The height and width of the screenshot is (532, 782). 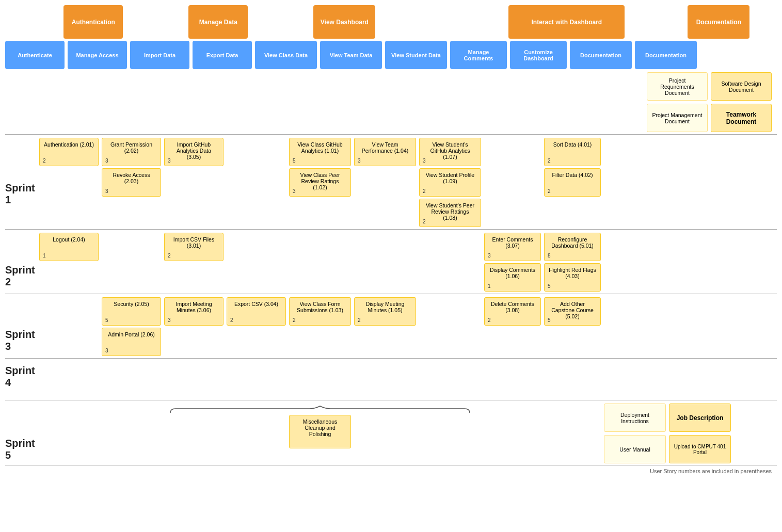 I want to click on card-grant-permission: Grant Permission (2.02) 3, so click(x=131, y=152).